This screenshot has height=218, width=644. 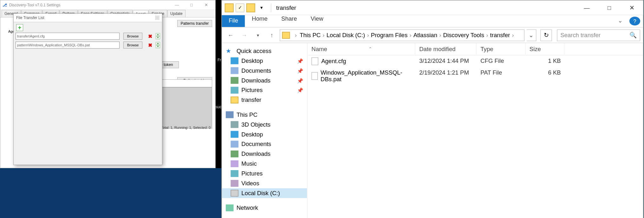 What do you see at coordinates (229, 8) in the screenshot?
I see `qat-folder-icon` at bounding box center [229, 8].